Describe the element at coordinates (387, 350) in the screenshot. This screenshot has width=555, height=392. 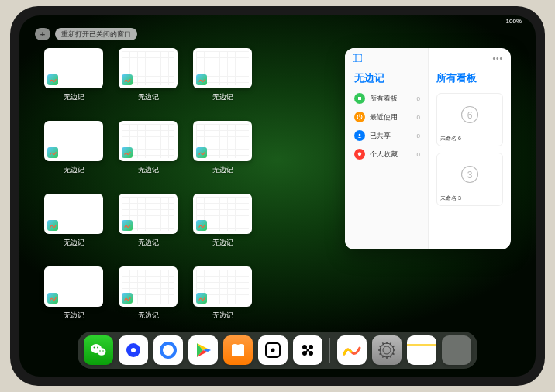
I see `dock-app-settings` at that location.